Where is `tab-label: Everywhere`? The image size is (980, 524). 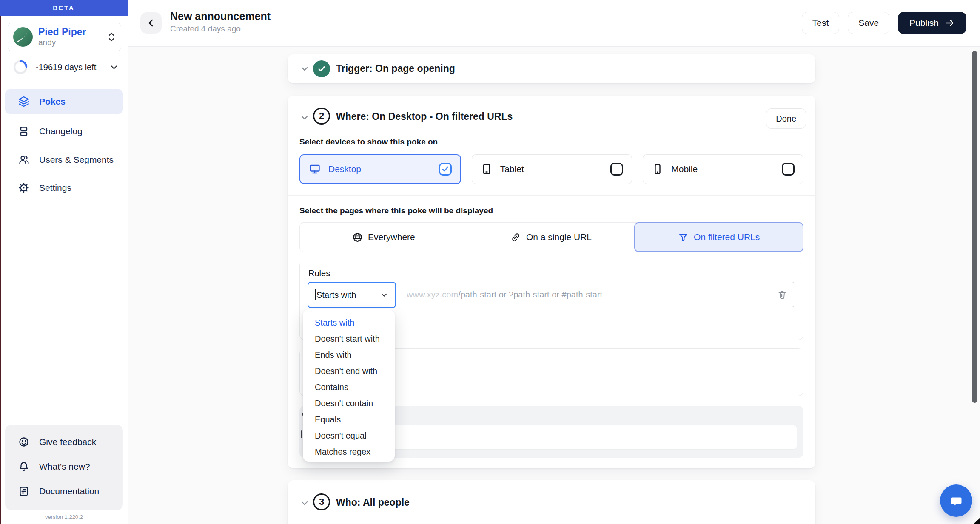 tab-label: Everywhere is located at coordinates (391, 237).